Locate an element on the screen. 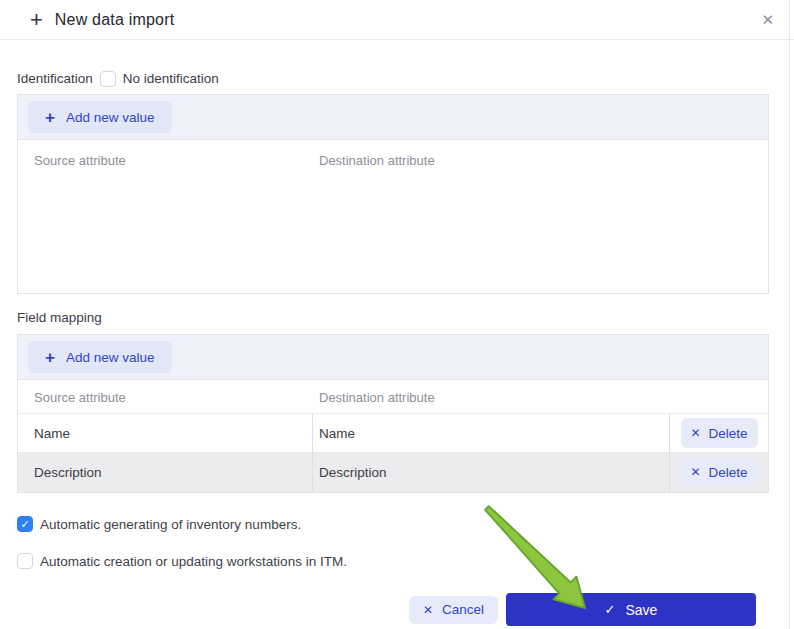 The height and width of the screenshot is (629, 794). save-button: ✓ Save is located at coordinates (631, 610).